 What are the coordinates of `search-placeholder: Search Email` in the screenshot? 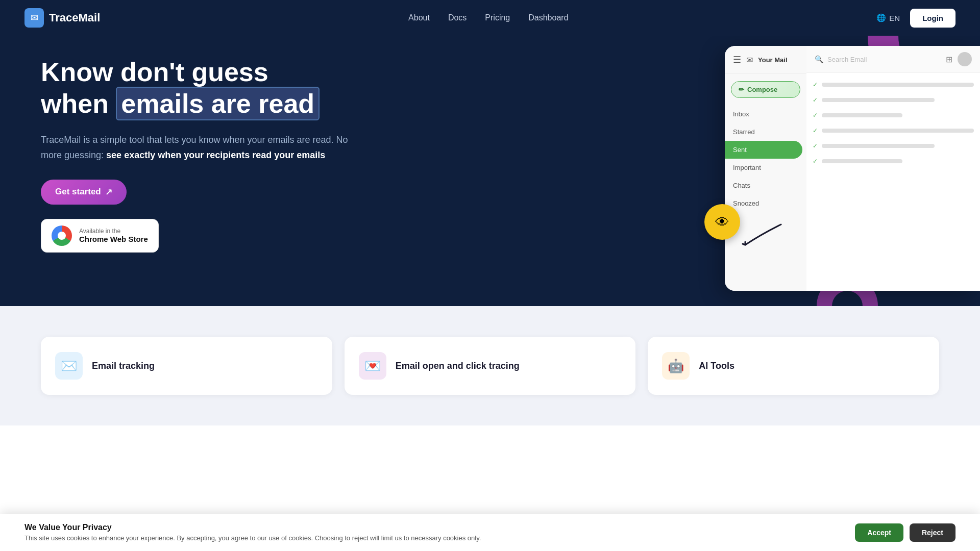 It's located at (847, 59).